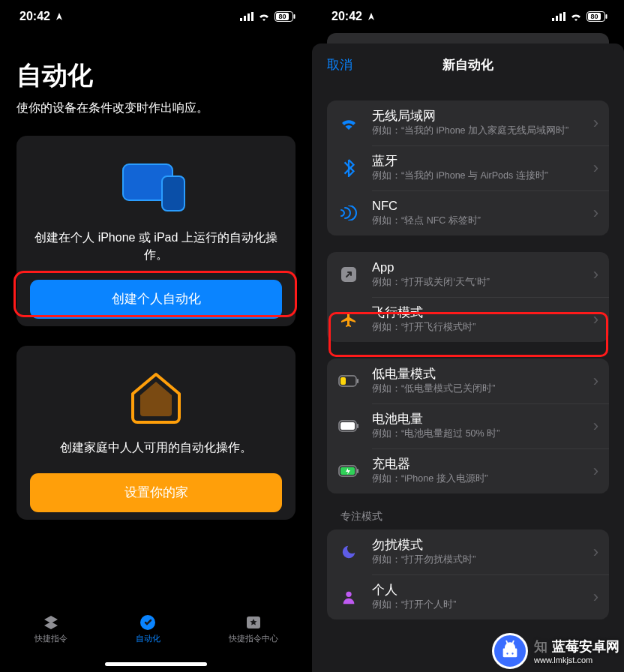  I want to click on tab-automation: 自动化, so click(148, 628).